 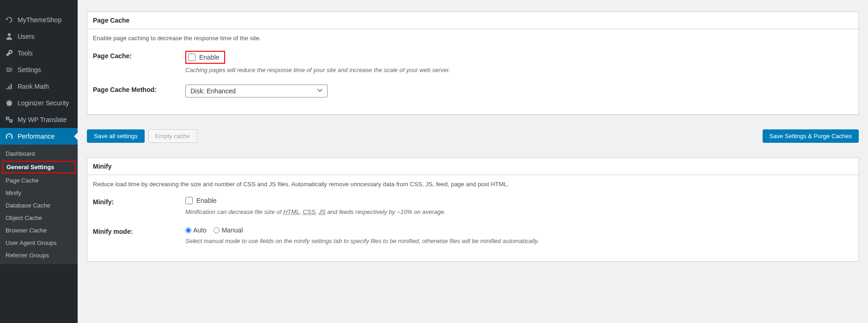 What do you see at coordinates (139, 62) in the screenshot?
I see `page-cache-label: Page Cache:` at bounding box center [139, 62].